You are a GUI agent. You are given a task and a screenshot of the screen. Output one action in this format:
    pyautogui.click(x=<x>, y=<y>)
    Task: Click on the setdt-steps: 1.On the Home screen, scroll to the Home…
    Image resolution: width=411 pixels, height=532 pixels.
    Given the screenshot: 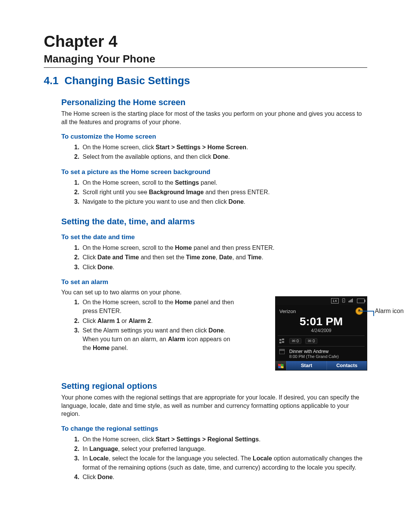 What is the action you would take?
    pyautogui.click(x=221, y=257)
    